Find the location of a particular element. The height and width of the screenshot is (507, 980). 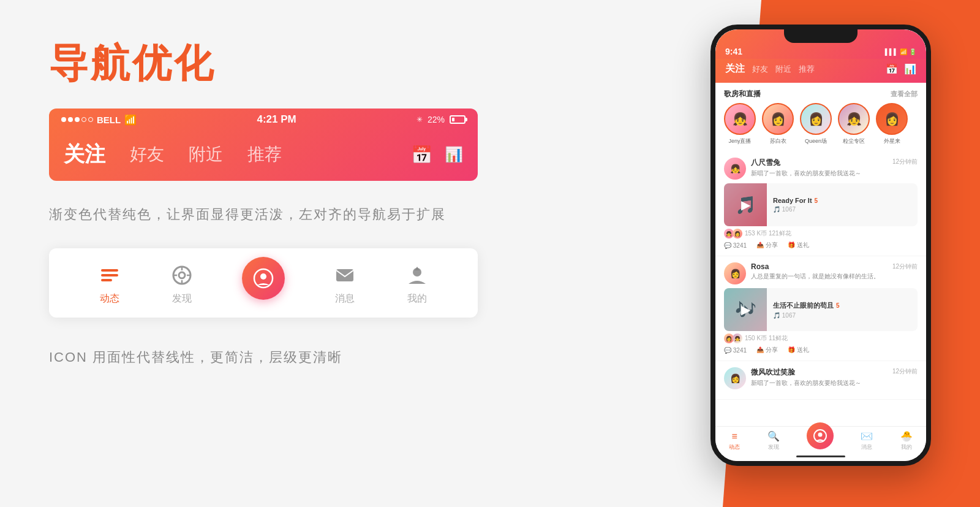

gift-btn-2: 🎁 送礼 is located at coordinates (799, 350).